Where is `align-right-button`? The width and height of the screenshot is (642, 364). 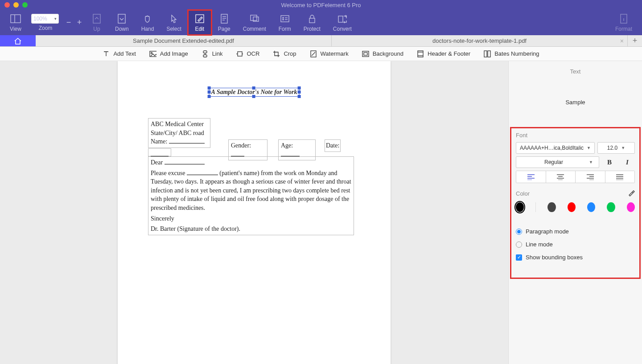 align-right-button is located at coordinates (590, 177).